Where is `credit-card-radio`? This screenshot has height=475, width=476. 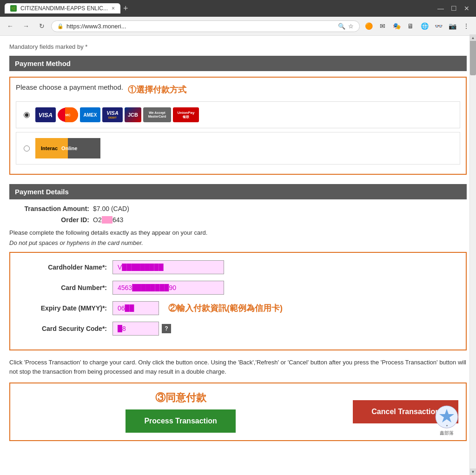
credit-card-radio is located at coordinates (27, 115).